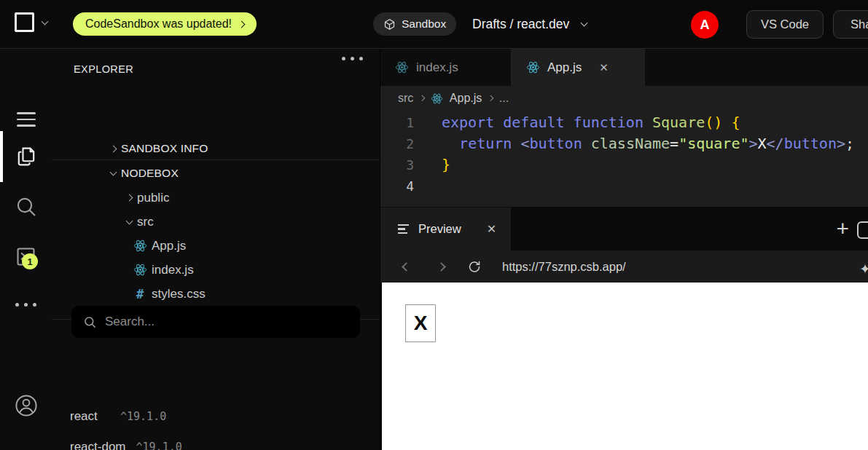 The height and width of the screenshot is (450, 868). Describe the element at coordinates (421, 323) in the screenshot. I see `square-button: X` at that location.